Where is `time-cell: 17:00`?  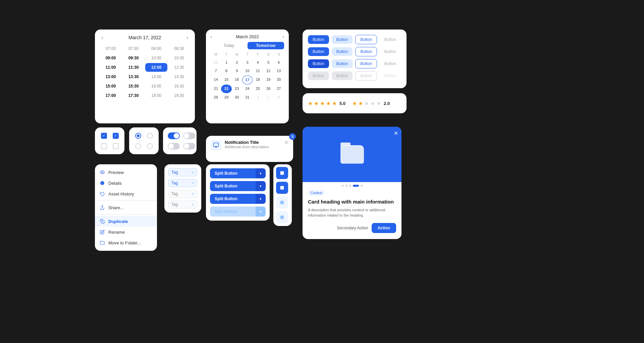 time-cell: 17:00 is located at coordinates (111, 96).